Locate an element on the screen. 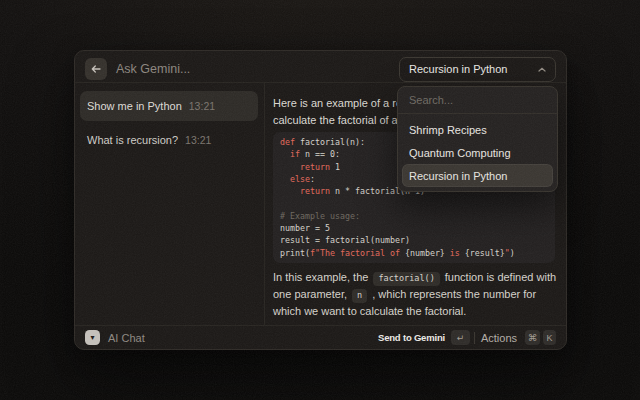 This screenshot has width=640, height=400. send-to-gemini-button: Send to Gemini is located at coordinates (412, 338).